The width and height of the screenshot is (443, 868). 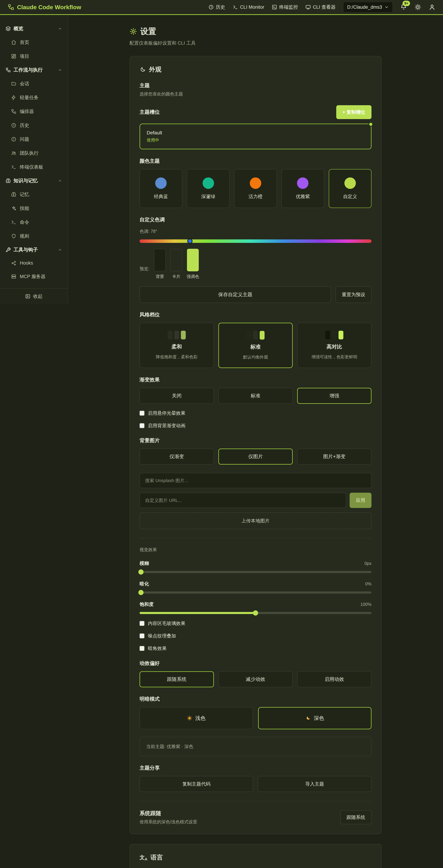 I want to click on wrench-icon, so click(x=8, y=250).